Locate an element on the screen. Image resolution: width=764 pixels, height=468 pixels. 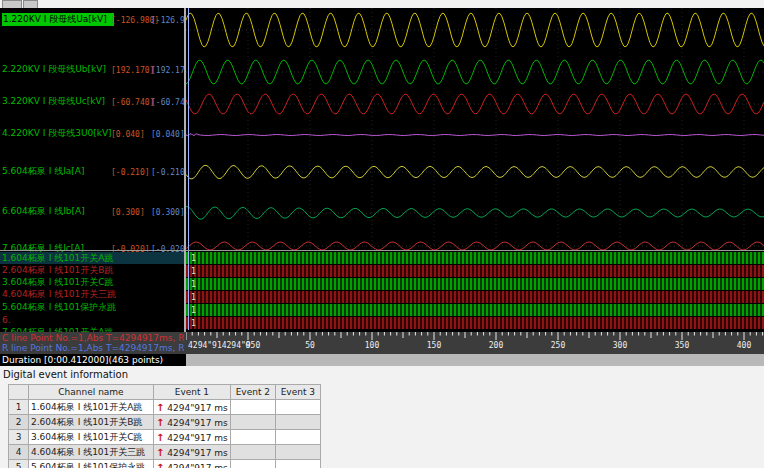
c-cursor-value: [192.170] is located at coordinates (132, 70).